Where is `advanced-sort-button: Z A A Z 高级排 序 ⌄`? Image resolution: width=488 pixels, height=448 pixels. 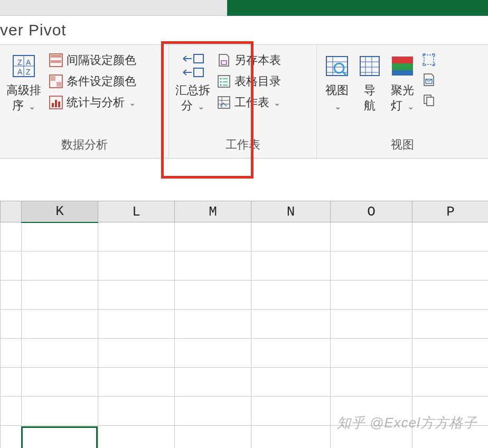
advanced-sort-button: Z A A Z 高级排 序 ⌄ is located at coordinates (24, 81).